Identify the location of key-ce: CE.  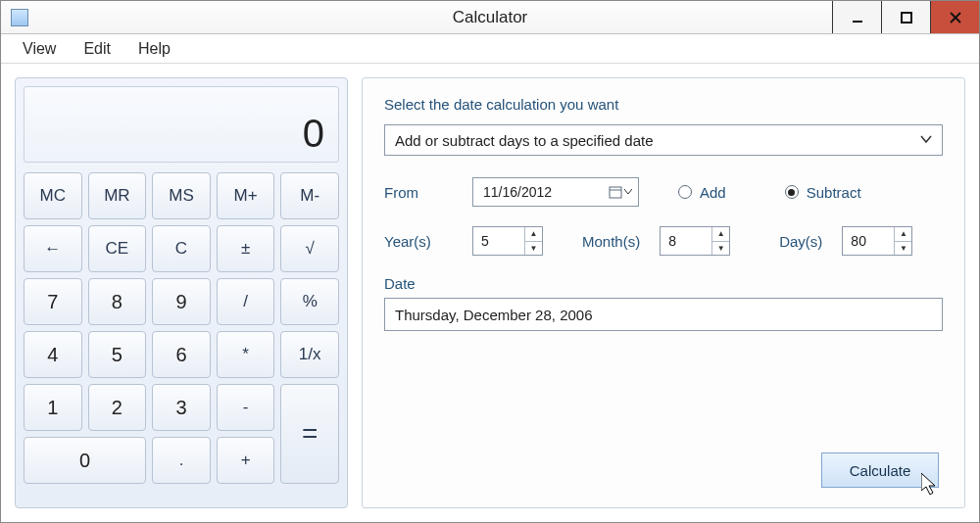
(118, 249).